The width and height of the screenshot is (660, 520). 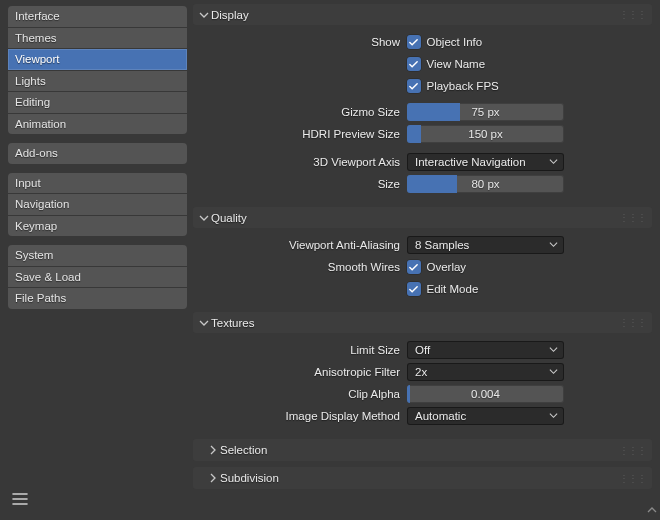 I want to click on sidebar-item-label: Lights, so click(x=30, y=81).